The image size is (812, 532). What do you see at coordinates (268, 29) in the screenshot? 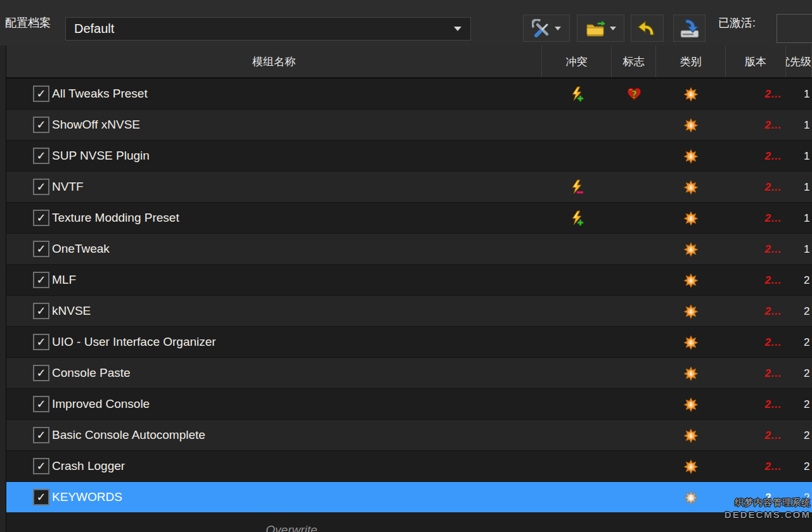
I see `profile-select: Default` at bounding box center [268, 29].